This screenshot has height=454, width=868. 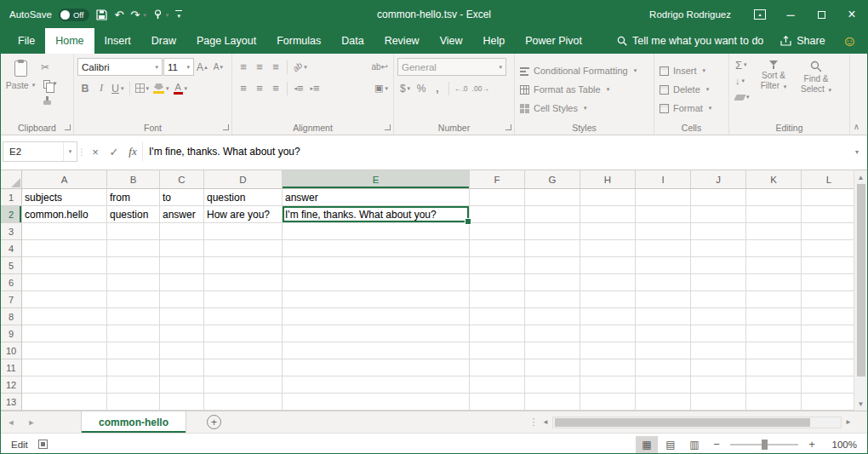 What do you see at coordinates (664, 198) in the screenshot?
I see `cell-I1` at bounding box center [664, 198].